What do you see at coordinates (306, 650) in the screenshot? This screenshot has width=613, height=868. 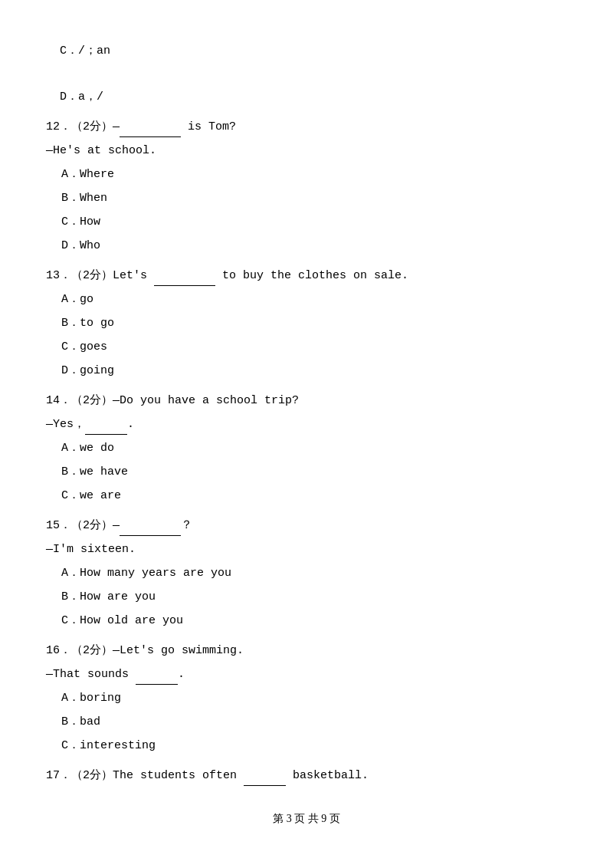 I see `question-16: 16．（2分）—Let's go swimming.` at bounding box center [306, 650].